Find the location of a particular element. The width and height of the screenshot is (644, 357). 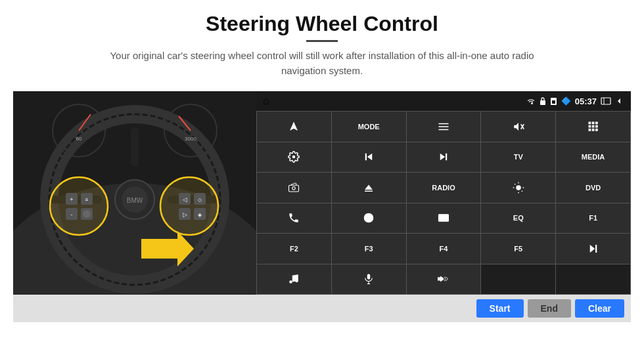

mute-icon is located at coordinates (518, 127).